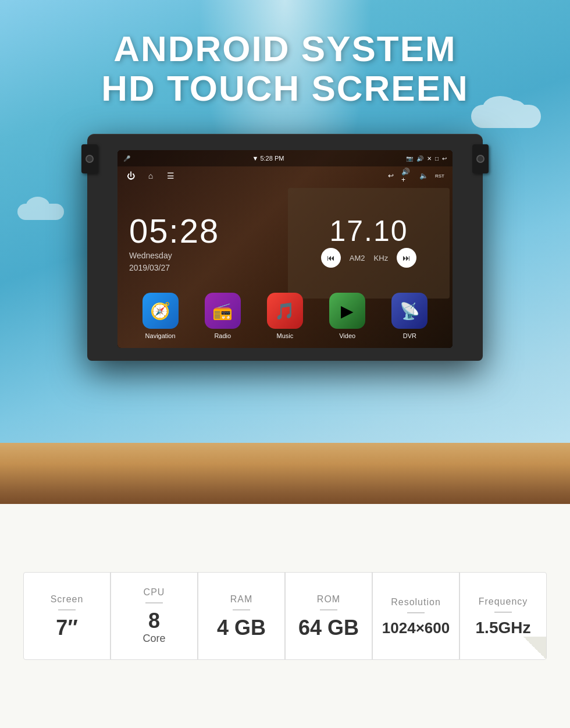 This screenshot has height=728, width=570. Describe the element at coordinates (285, 69) in the screenshot. I see `headline: ANDROID SYSTEM HD TOUCH SCREEN` at that location.